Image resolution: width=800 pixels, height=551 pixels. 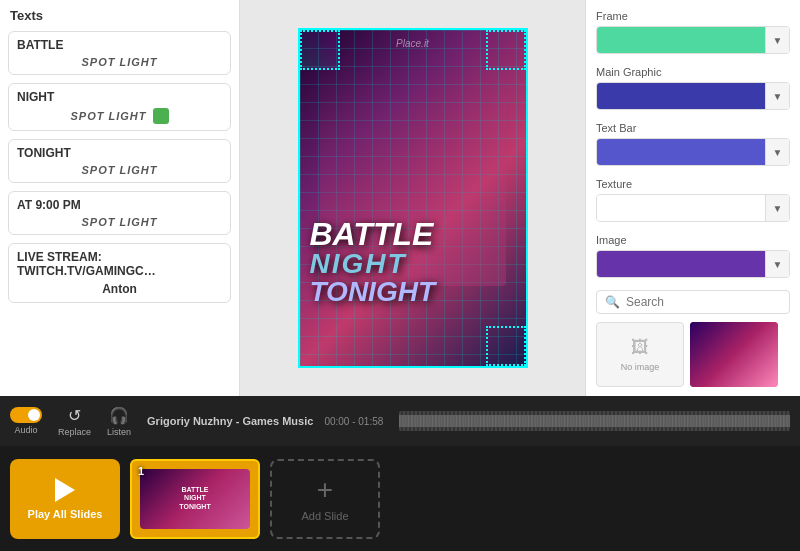 What do you see at coordinates (74, 422) in the screenshot?
I see `replace-button: ↺ Replace` at bounding box center [74, 422].